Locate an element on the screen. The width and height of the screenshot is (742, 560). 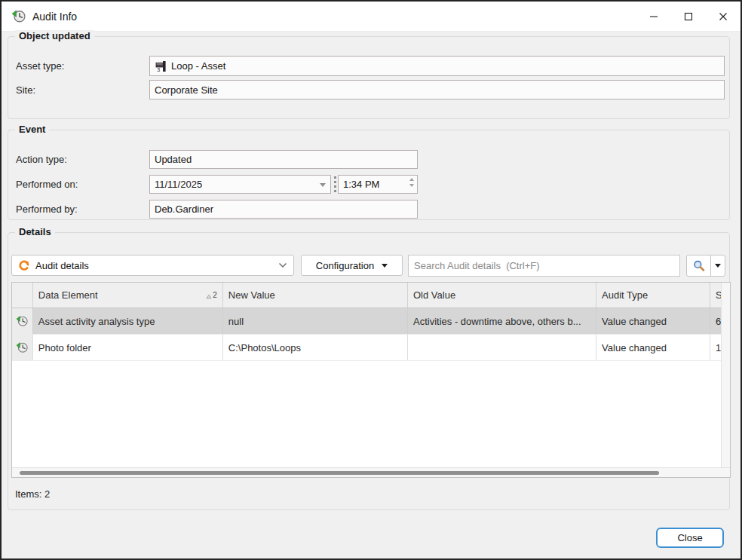
sort-indicator: 2 is located at coordinates (211, 295).